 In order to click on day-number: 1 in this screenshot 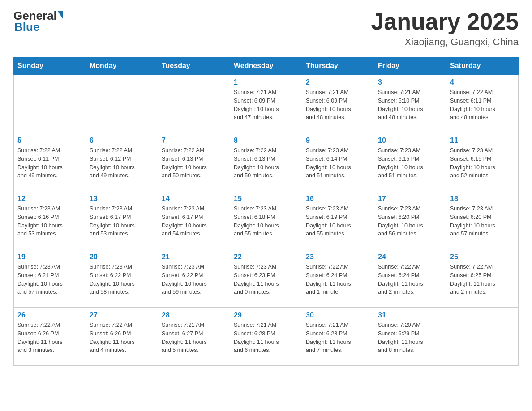, I will do `click(266, 82)`.